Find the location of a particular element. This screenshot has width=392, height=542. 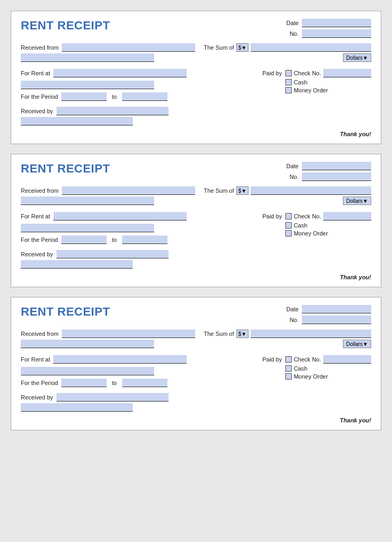

received-by-label-2: Received by is located at coordinates (37, 254).